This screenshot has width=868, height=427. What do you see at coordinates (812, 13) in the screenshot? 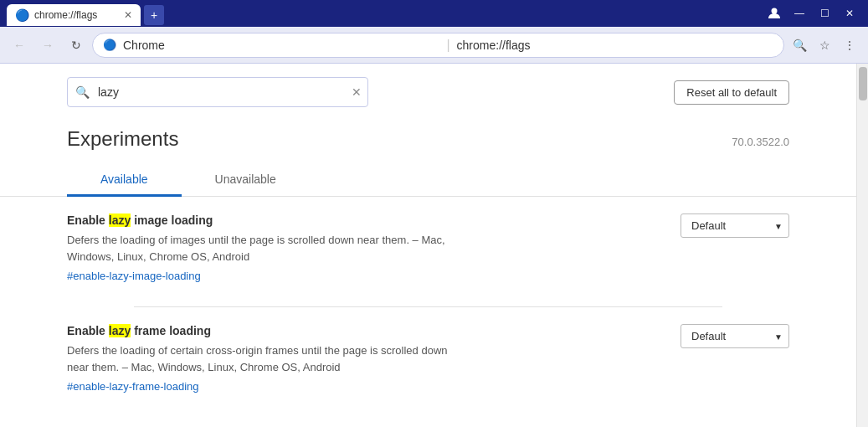
I see `title-bar-controls: — ☐ ✕` at bounding box center [812, 13].